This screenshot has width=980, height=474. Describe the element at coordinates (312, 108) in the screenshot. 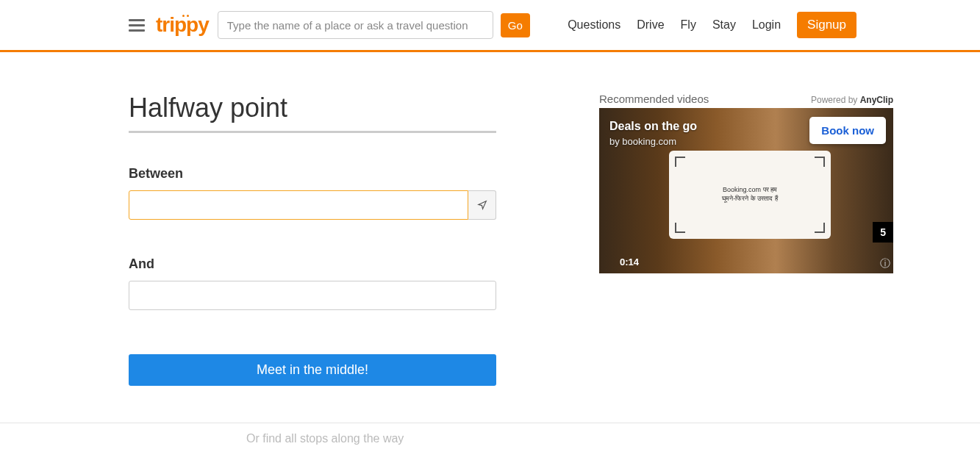

I see `page-title: Halfway point` at that location.